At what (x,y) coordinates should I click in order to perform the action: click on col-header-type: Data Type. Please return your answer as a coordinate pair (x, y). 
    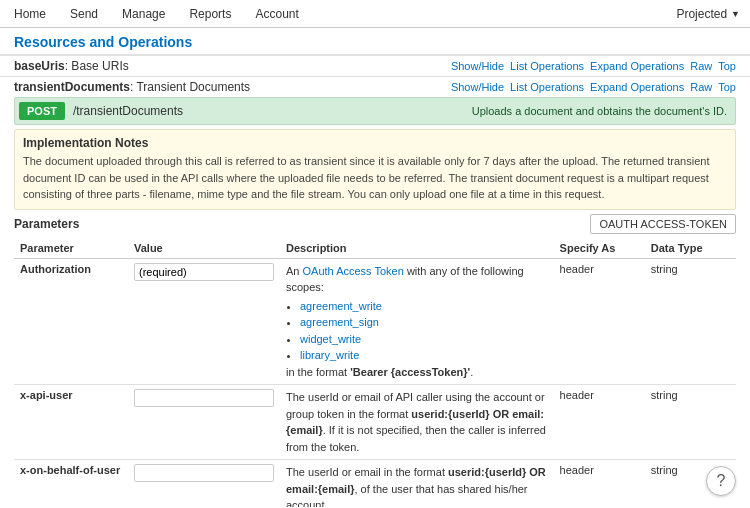
    Looking at the image, I should click on (690, 248).